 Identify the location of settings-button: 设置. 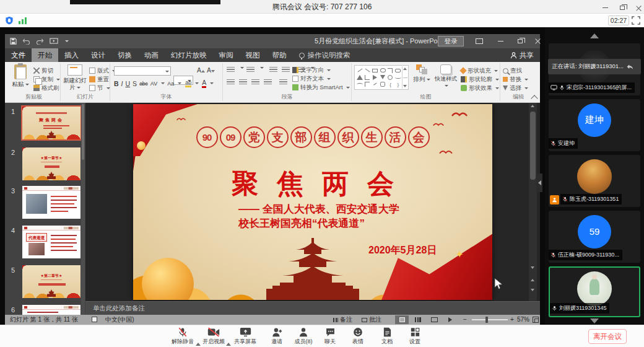
(415, 336).